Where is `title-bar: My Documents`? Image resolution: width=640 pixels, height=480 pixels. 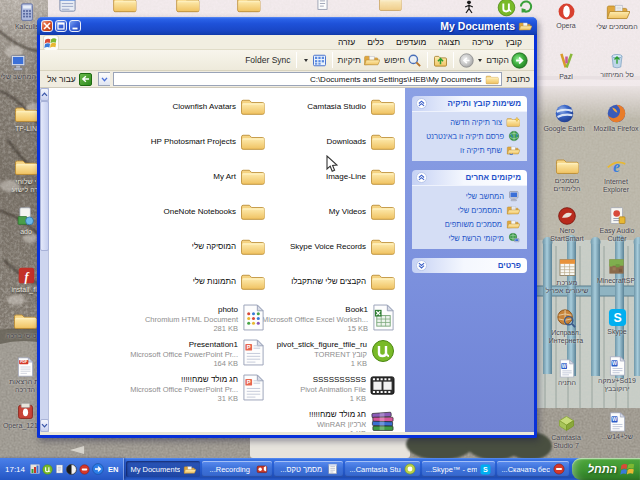
title-bar: My Documents is located at coordinates (287, 26).